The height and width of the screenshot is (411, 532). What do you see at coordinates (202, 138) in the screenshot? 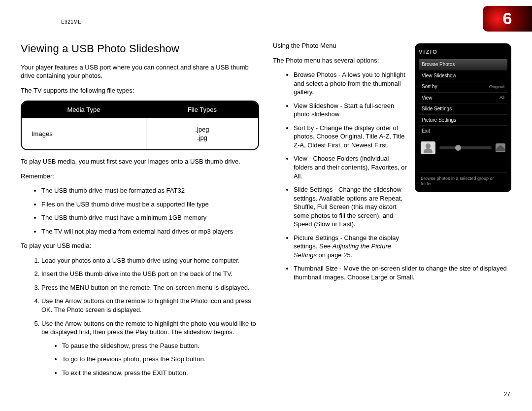
I see `file-type-2: .jpg` at bounding box center [202, 138].